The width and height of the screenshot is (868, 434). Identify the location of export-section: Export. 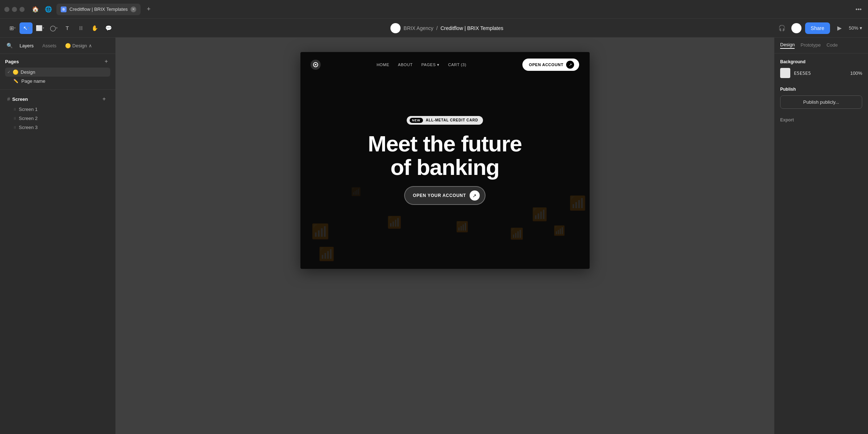
(821, 120).